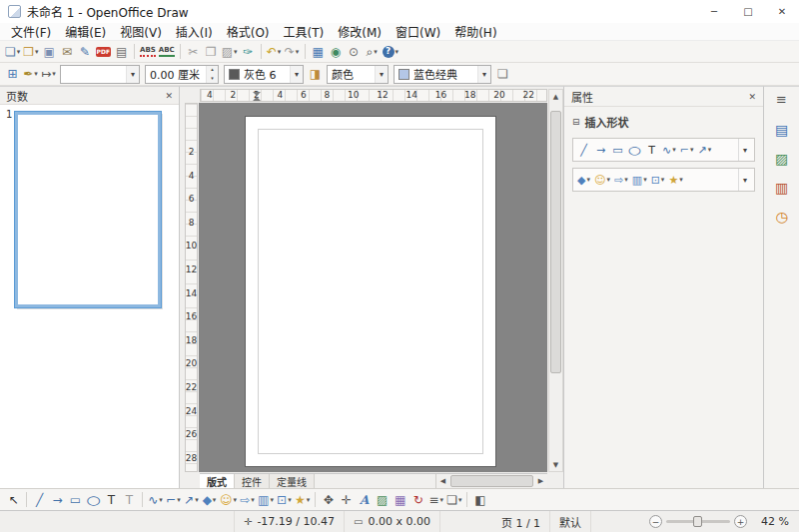 This screenshot has width=799, height=532. Describe the element at coordinates (698, 521) in the screenshot. I see `zoom-slider` at that location.